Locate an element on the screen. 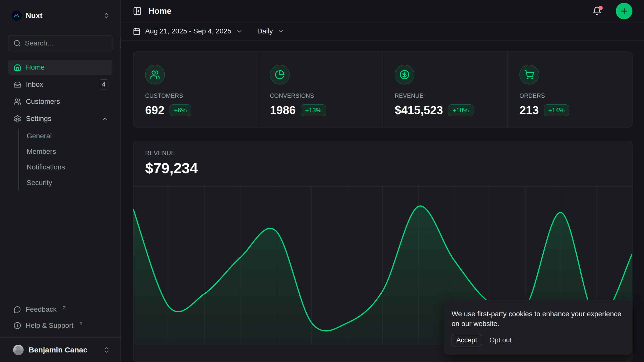 This screenshot has width=644, height=362. stat-value: 1986 is located at coordinates (283, 110).